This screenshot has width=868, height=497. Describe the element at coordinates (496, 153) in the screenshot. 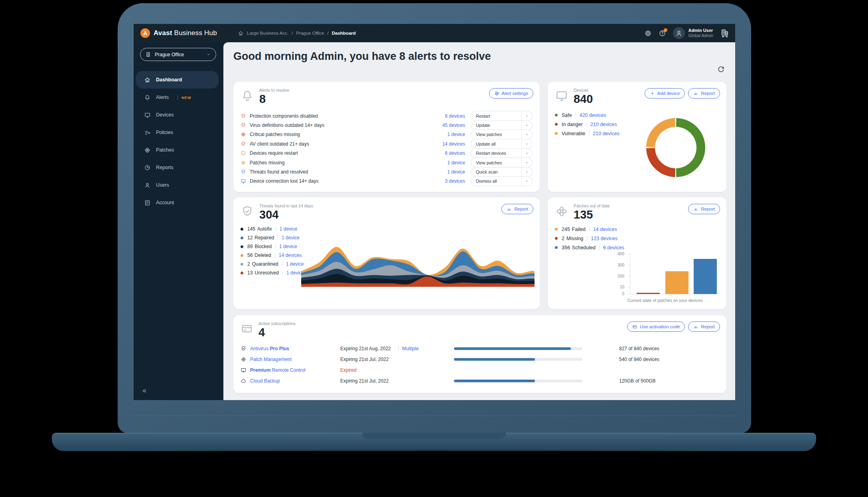

I see `alert-action-label: Restart devices` at that location.